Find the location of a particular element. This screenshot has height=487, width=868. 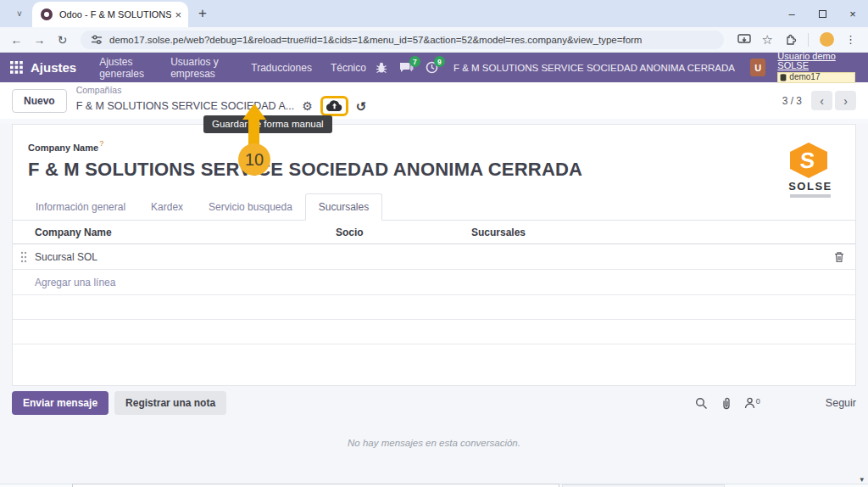

bottom-cutoff-fragment is located at coordinates (434, 485).